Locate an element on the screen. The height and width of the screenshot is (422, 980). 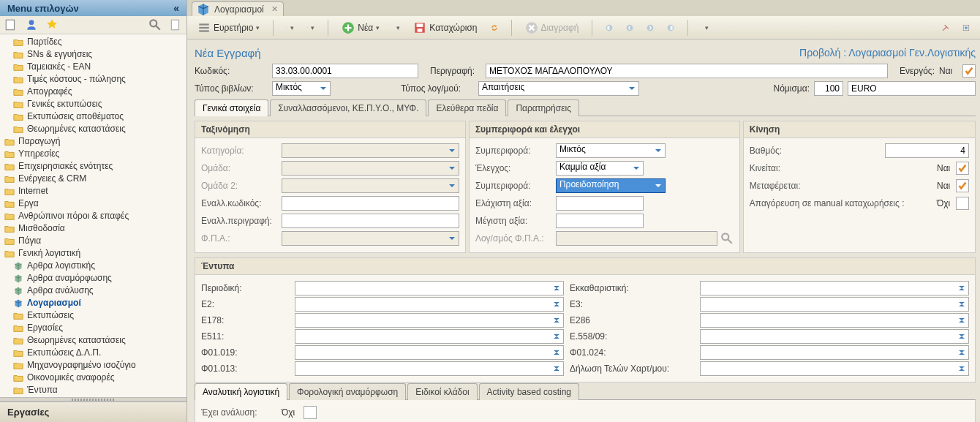
active-checkbox is located at coordinates (969, 71).